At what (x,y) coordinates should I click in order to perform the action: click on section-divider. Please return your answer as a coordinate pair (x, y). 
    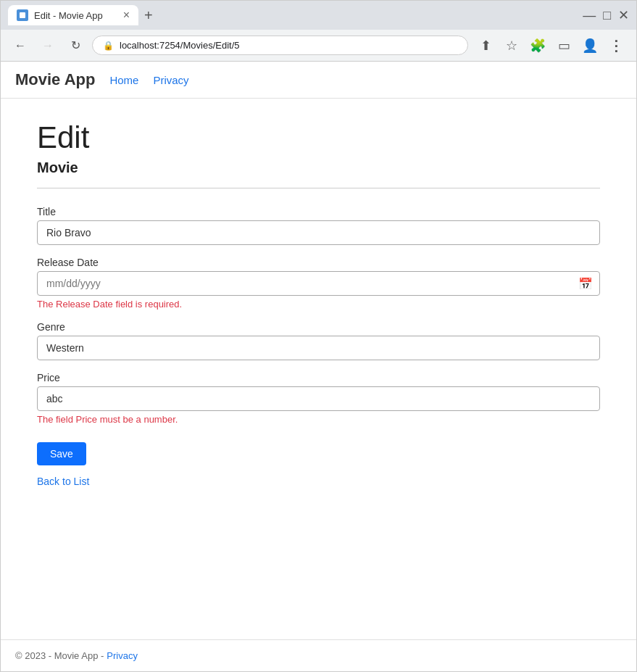
    Looking at the image, I should click on (319, 188).